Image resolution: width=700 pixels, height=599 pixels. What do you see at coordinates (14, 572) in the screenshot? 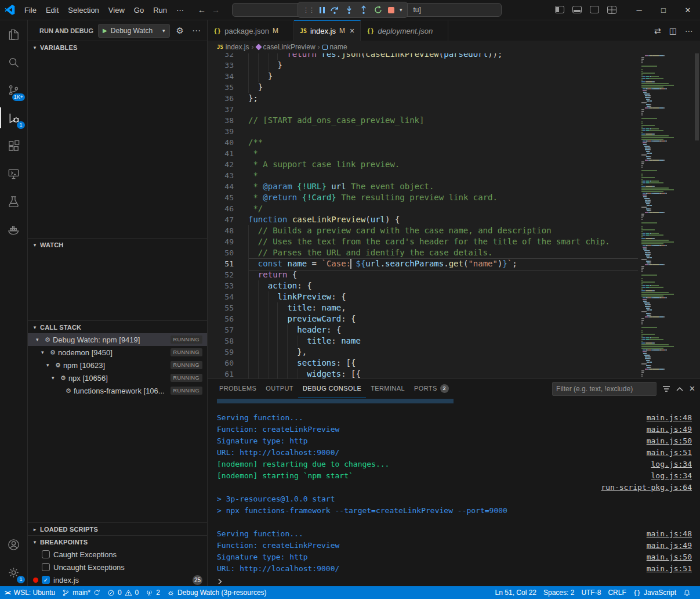
I see `settings-gear-icon: 1` at bounding box center [14, 572].